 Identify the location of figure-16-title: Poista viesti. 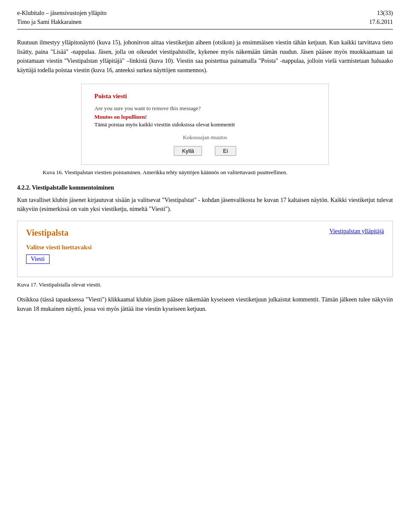
(205, 96).